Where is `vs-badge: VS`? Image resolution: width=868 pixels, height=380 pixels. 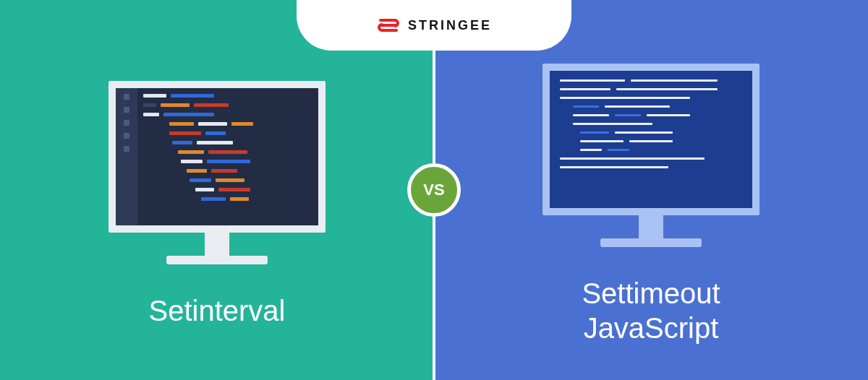
vs-badge: VS is located at coordinates (434, 190).